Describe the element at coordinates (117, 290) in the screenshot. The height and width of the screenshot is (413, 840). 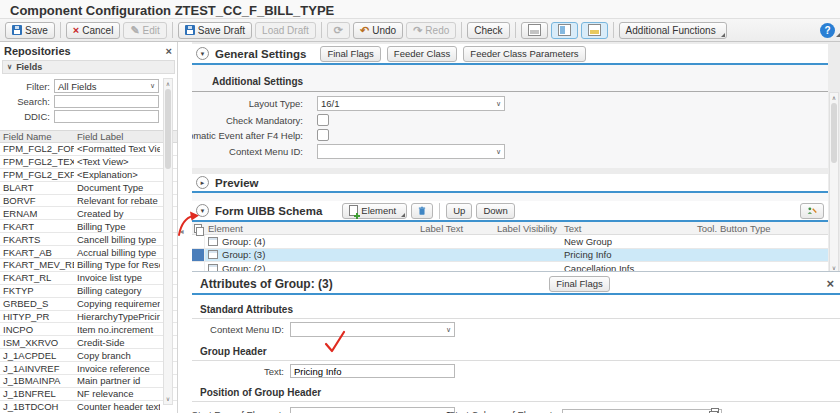
I see `field-label-cell: Billing category` at that location.